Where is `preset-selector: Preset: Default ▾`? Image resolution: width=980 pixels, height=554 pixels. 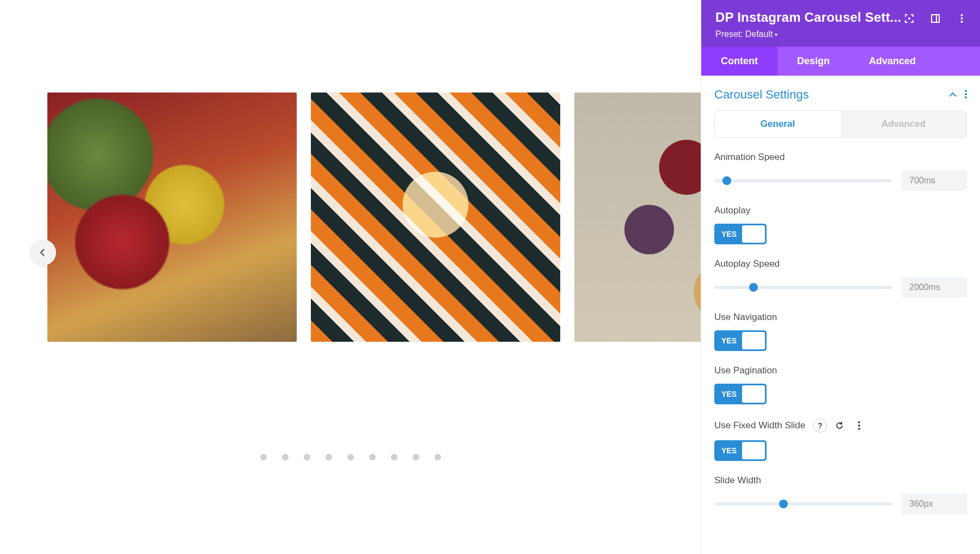 preset-selector: Preset: Default ▾ is located at coordinates (841, 34).